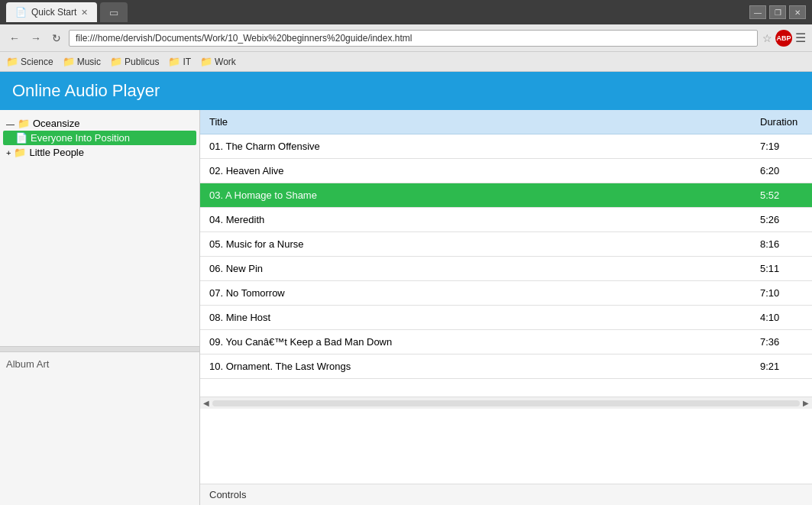  I want to click on restore-button: ❐, so click(778, 12).